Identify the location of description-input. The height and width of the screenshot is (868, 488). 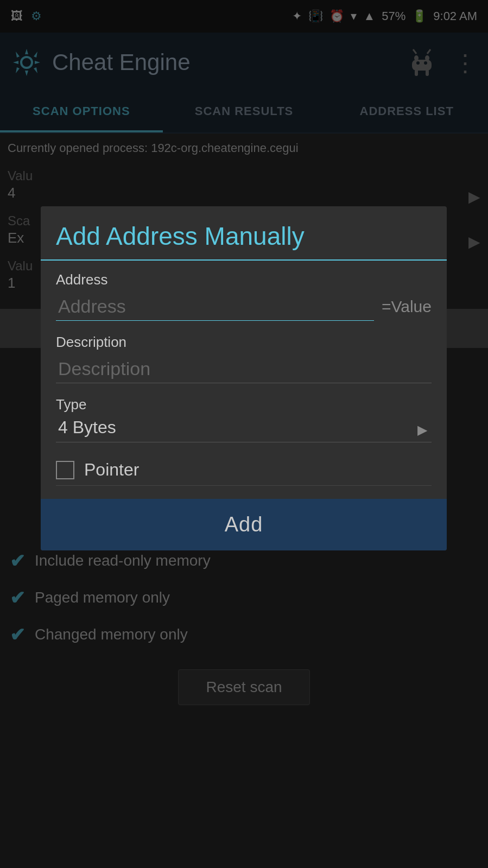
(244, 369).